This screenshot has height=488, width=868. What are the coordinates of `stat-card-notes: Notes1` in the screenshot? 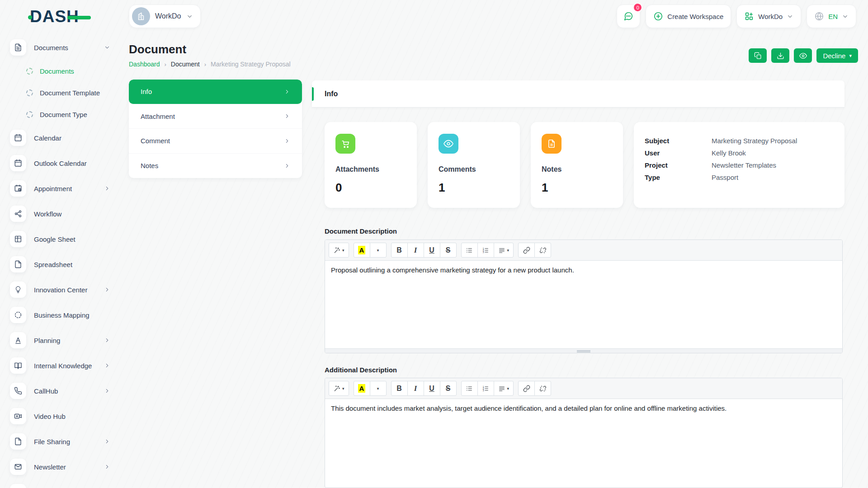 It's located at (577, 165).